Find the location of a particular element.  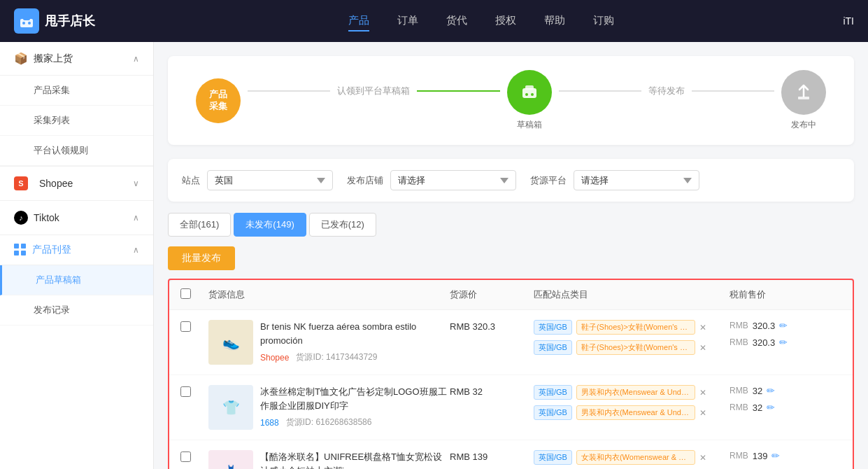

nav-item-order2: 订购 is located at coordinates (604, 21).